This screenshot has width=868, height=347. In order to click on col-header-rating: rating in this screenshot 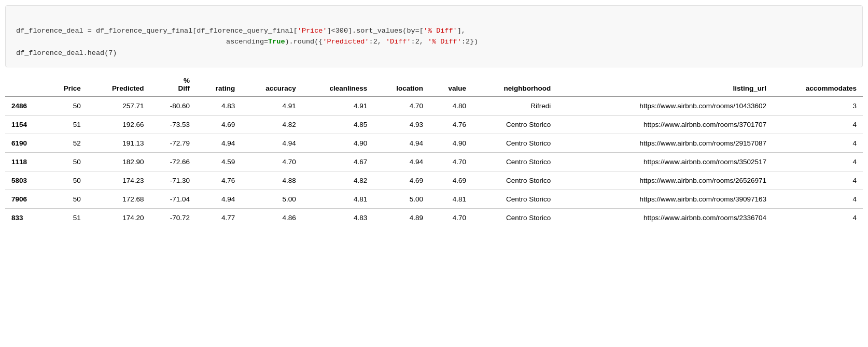, I will do `click(219, 85)`.